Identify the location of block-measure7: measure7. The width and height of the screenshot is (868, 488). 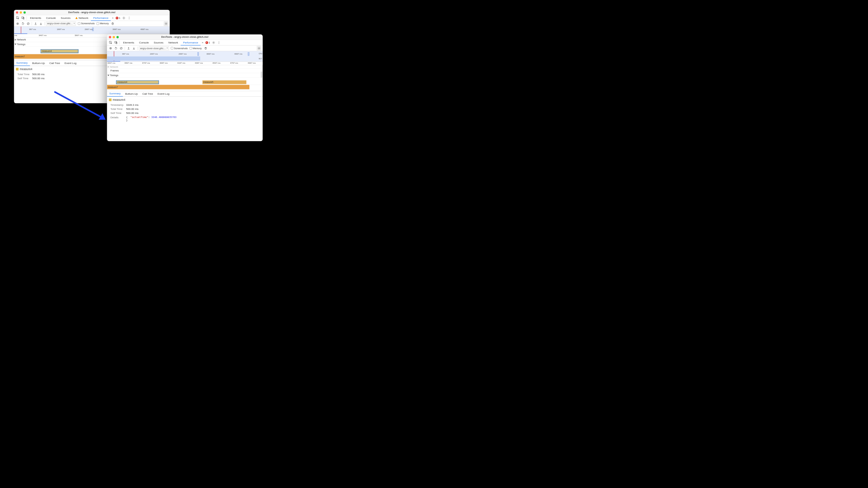
(179, 87).